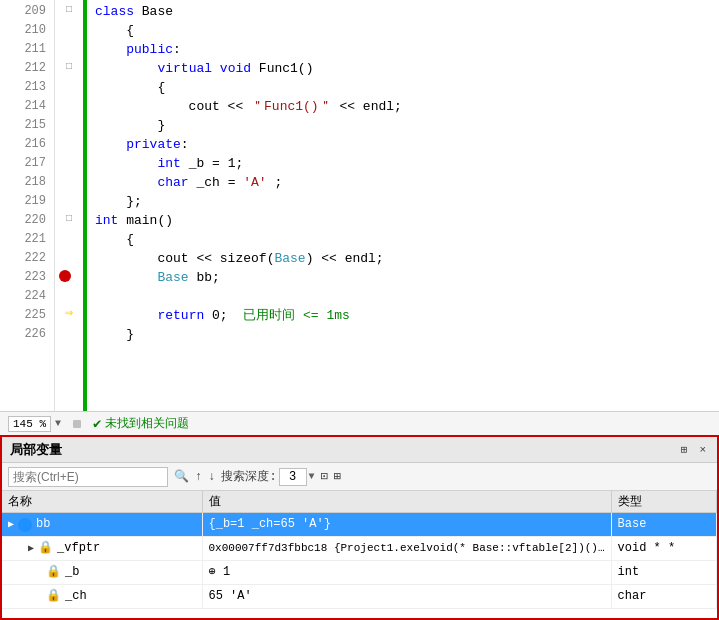  Describe the element at coordinates (97, 424) in the screenshot. I see `check-icon: ✔` at that location.